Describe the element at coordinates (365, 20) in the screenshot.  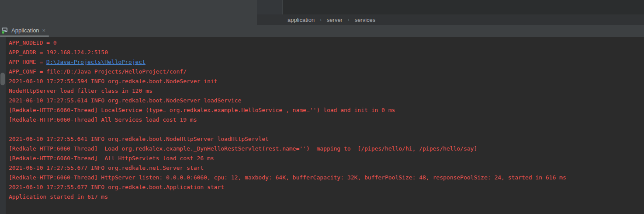
I see `breadcrumb-item-services: services` at that location.